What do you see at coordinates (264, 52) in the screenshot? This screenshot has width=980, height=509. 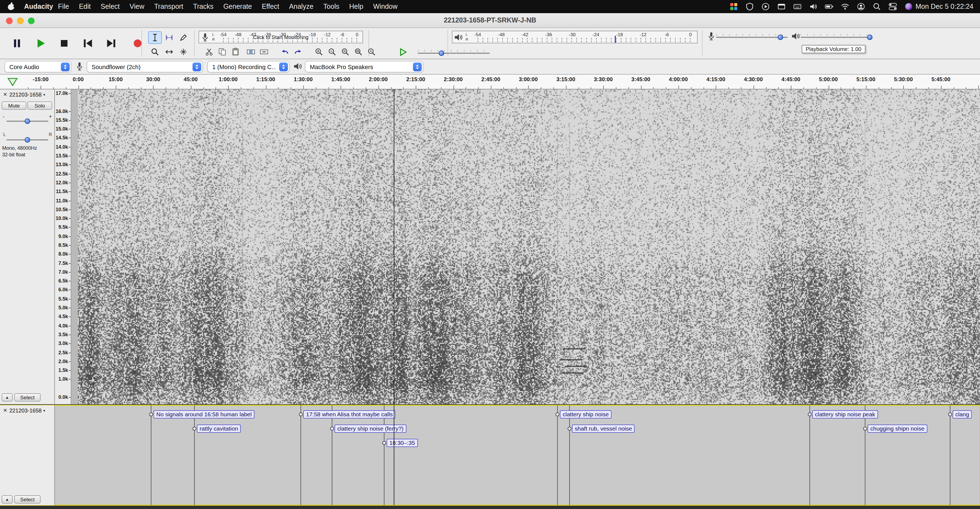 I see `edit-silence-button` at bounding box center [264, 52].